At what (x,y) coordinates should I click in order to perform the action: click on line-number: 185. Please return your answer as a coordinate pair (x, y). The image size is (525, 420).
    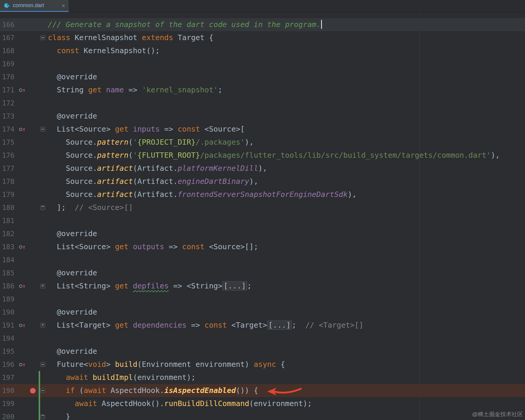
    Looking at the image, I should click on (8, 273).